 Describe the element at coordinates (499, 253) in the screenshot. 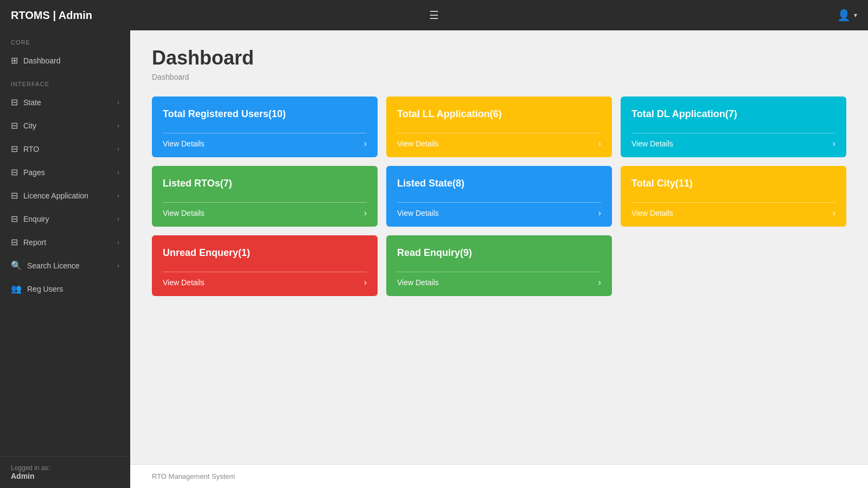

I see `card-title-read-enquiry: Read Enquiry(9)` at that location.